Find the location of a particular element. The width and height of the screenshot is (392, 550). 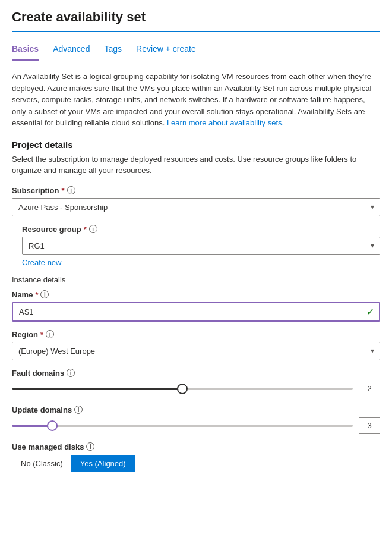

create-new-link: Create new is located at coordinates (42, 263).